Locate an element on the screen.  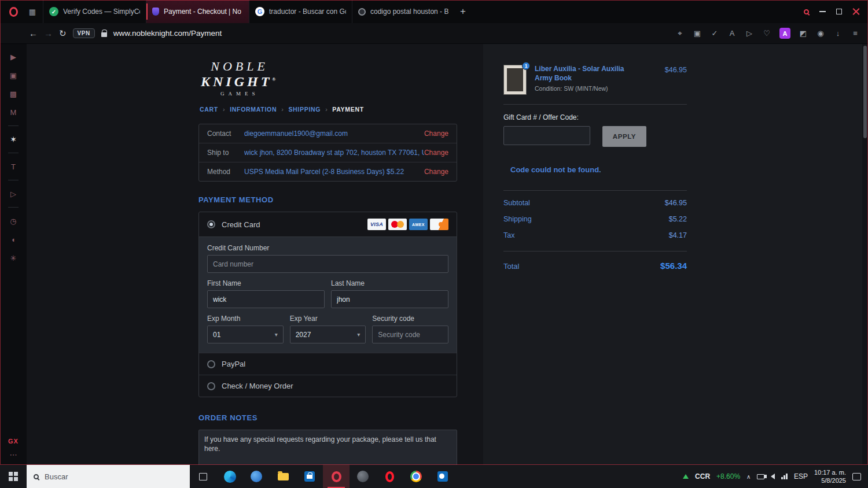
change-shipto-link: Change is located at coordinates (436, 153).